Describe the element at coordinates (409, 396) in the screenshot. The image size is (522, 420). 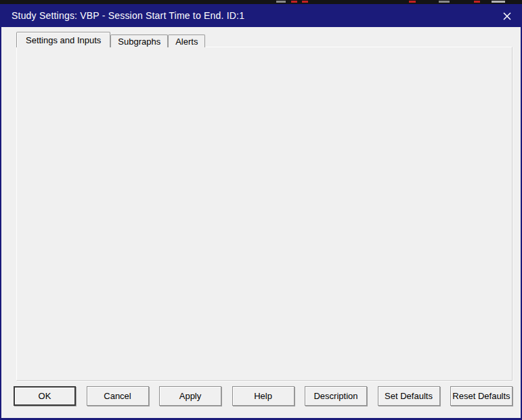
I see `set-defaults-button: Set Defaults` at that location.